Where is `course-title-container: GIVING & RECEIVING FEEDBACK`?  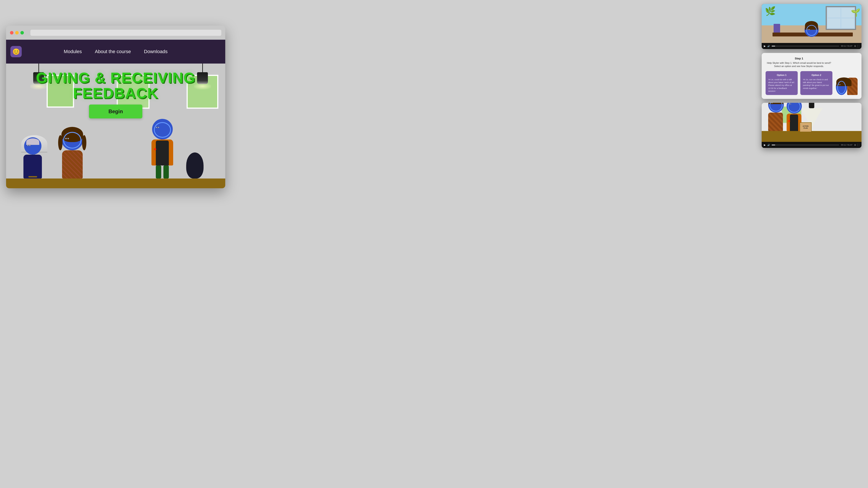
course-title-container: GIVING & RECEIVING FEEDBACK is located at coordinates (116, 86).